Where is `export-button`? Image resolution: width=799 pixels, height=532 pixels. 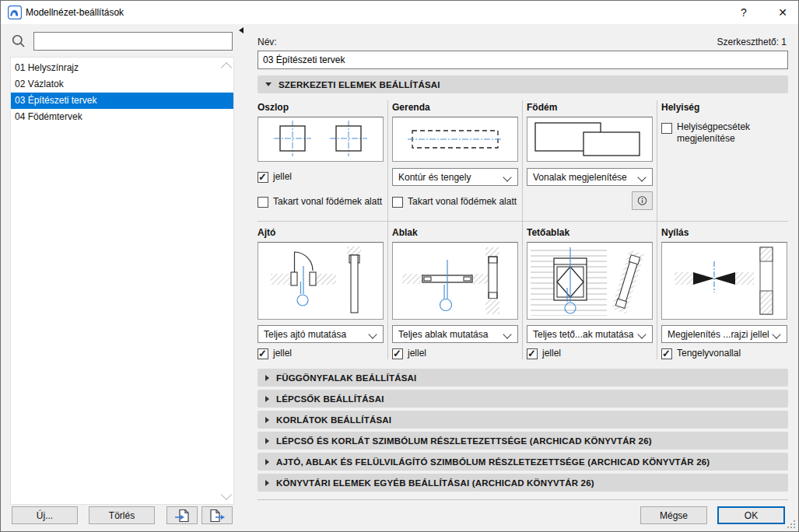
export-button is located at coordinates (217, 515).